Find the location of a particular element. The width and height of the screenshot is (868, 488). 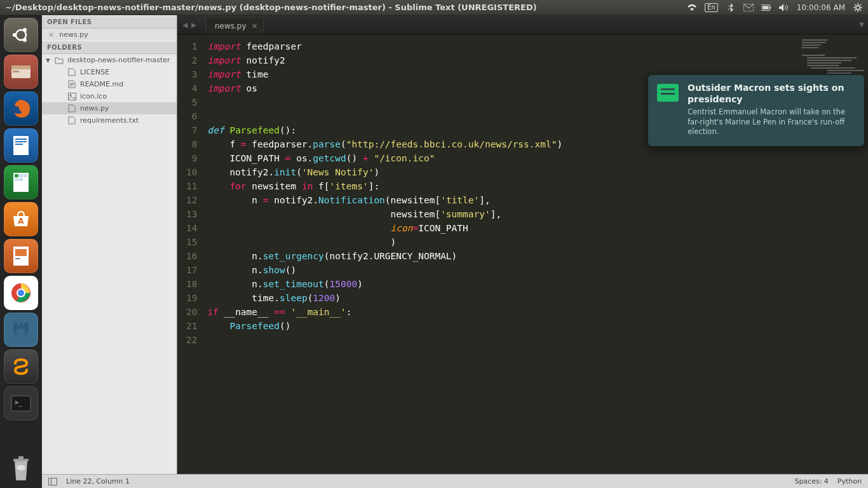

tab-news-py: news.py × is located at coordinates (234, 25).